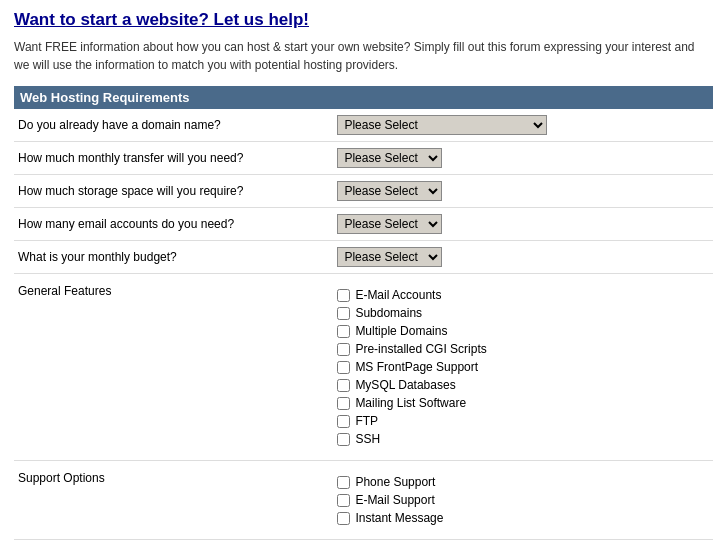 Image resolution: width=727 pixels, height=545 pixels. Describe the element at coordinates (410, 403) in the screenshot. I see `feature-mailing-list-label: Mailing List Software` at that location.